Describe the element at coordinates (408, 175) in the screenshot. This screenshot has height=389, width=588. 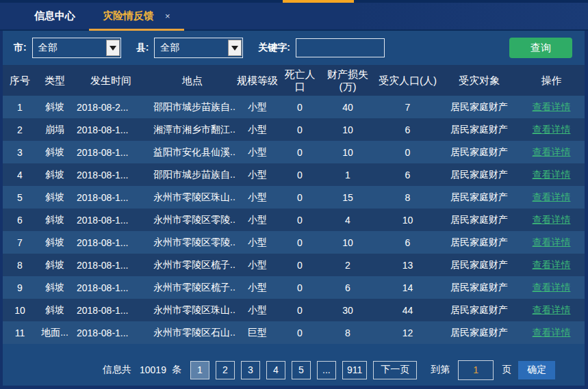
I see `cell-affected: 6` at that location.